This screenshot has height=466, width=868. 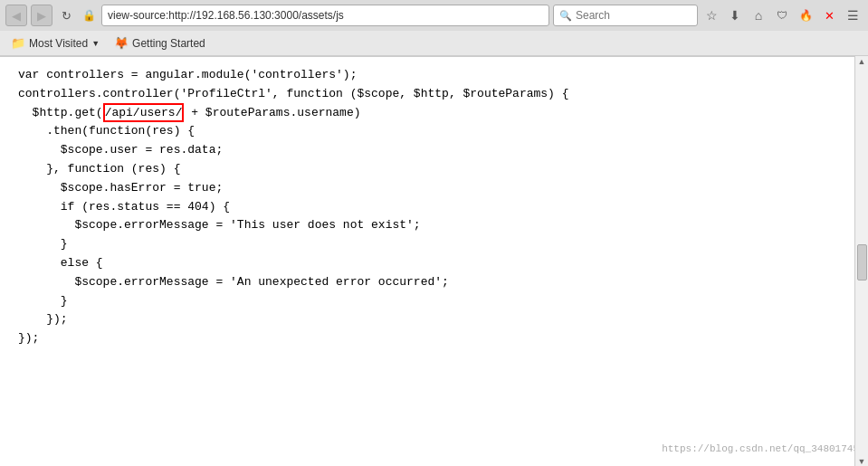 I want to click on reload-icon: ↻, so click(x=67, y=16).